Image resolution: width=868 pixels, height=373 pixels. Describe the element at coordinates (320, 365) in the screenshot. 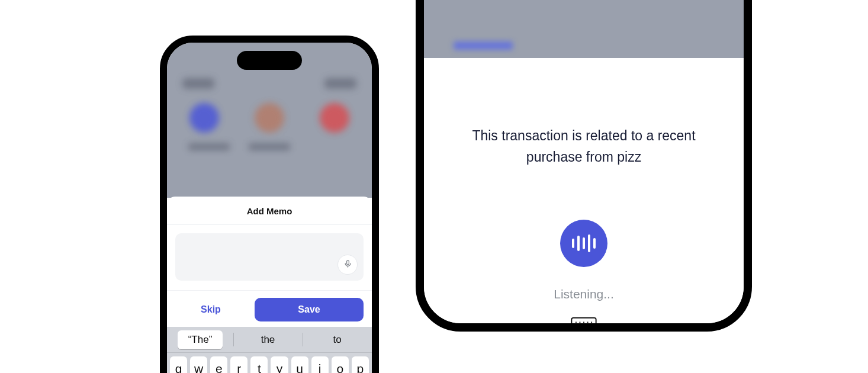

I see `key-i: i` at that location.